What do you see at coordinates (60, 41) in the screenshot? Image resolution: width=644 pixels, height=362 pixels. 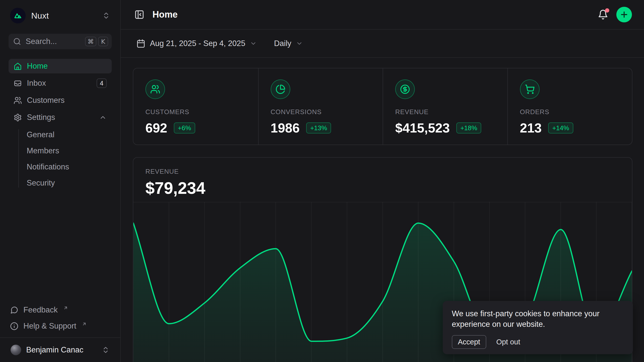 I see `search-input: Search... ⌘ K` at bounding box center [60, 41].